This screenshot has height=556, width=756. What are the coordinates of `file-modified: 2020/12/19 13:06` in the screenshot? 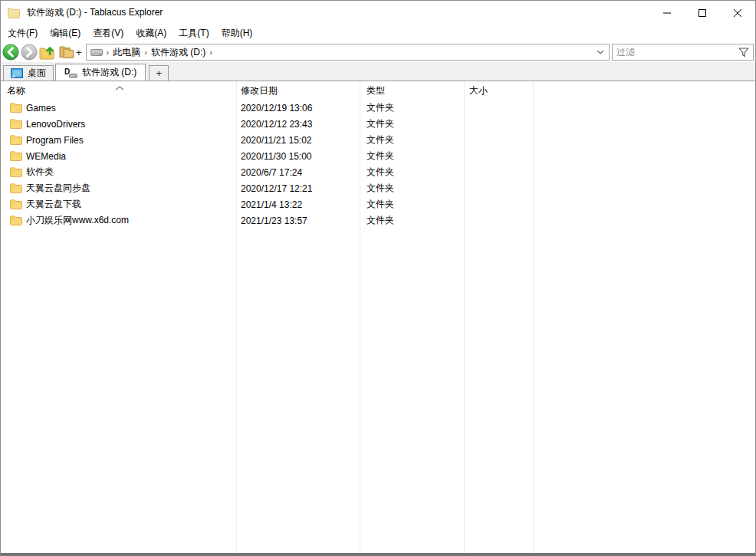 It's located at (297, 108).